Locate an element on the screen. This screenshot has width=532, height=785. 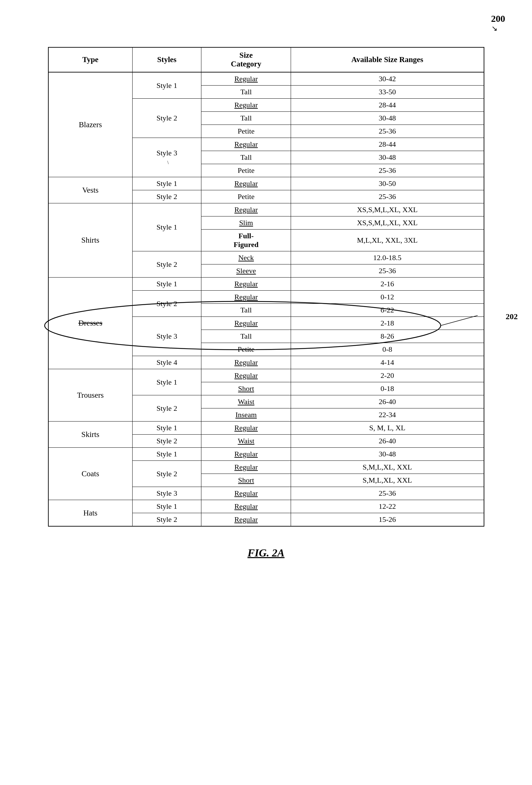
table-row: Coats Style 1 Regular 30-48 is located at coordinates (266, 454).